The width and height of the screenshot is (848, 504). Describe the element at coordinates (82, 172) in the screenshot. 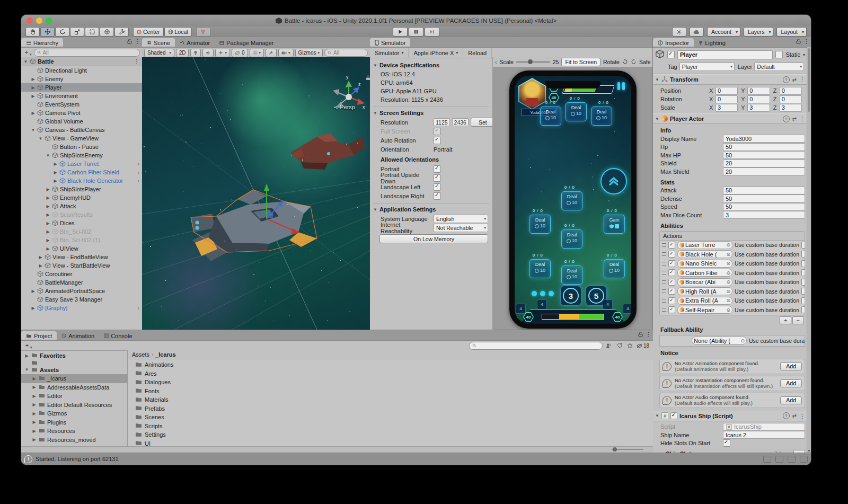

I see `hierarchy-row: ▶ Carbon Fiber Shield ›` at that location.